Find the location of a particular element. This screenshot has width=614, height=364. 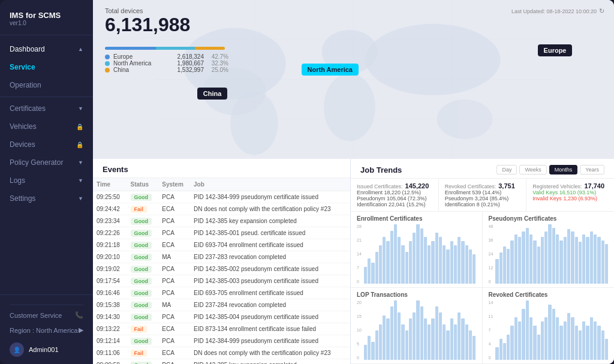

sidebar-item-devices: Devices 🔒 is located at coordinates (47, 145).